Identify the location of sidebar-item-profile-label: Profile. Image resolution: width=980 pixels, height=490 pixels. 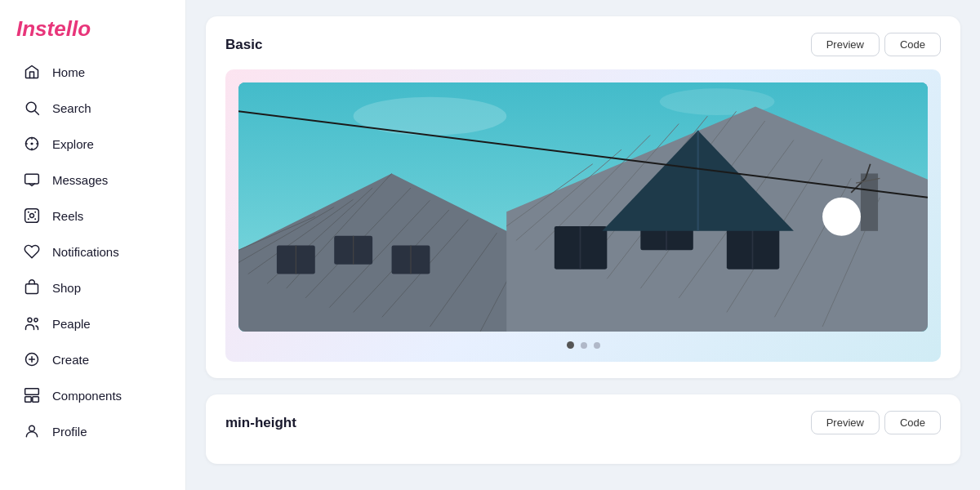
(70, 431).